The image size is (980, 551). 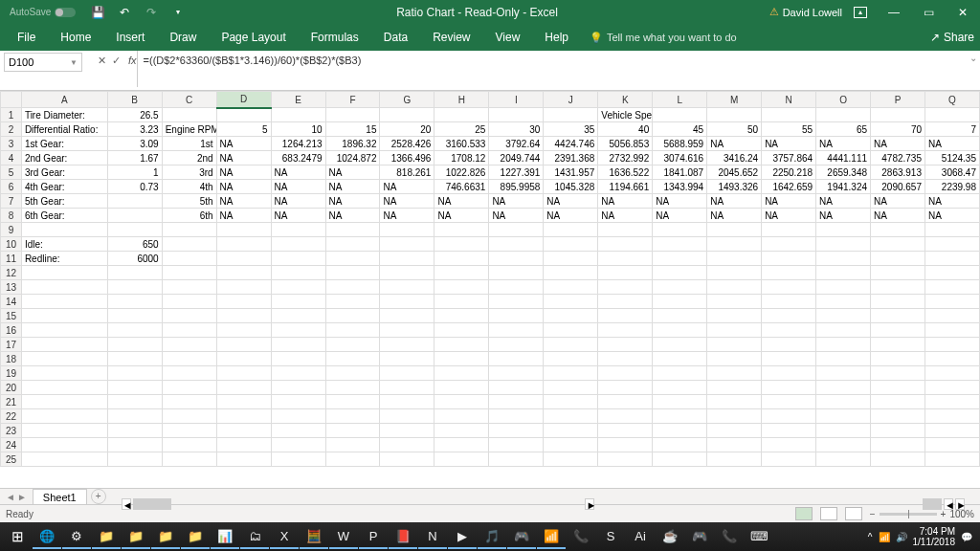 I want to click on cell: 2732.992, so click(x=626, y=159).